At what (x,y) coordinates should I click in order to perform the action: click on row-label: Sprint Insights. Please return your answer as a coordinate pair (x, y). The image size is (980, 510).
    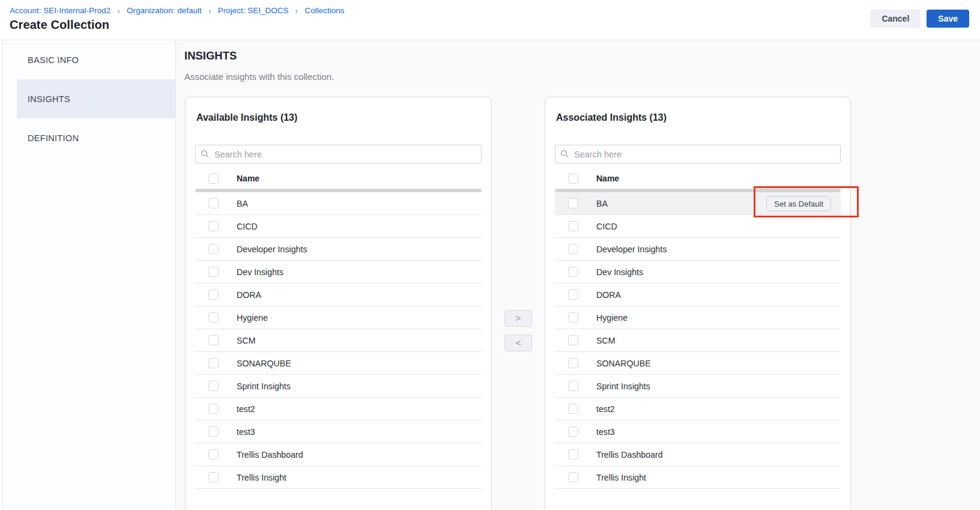
    Looking at the image, I should click on (264, 386).